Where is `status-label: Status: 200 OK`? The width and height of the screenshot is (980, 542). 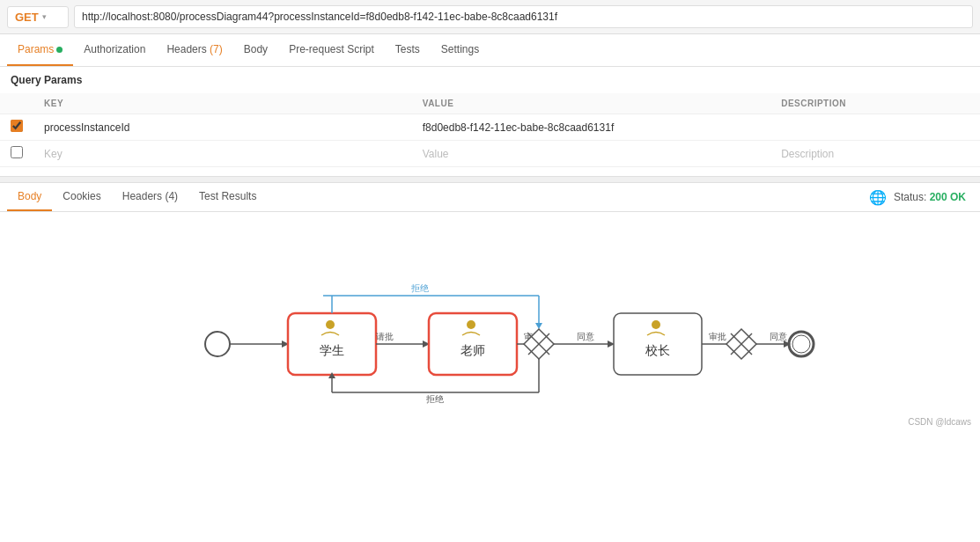
status-label: Status: 200 OK is located at coordinates (930, 197).